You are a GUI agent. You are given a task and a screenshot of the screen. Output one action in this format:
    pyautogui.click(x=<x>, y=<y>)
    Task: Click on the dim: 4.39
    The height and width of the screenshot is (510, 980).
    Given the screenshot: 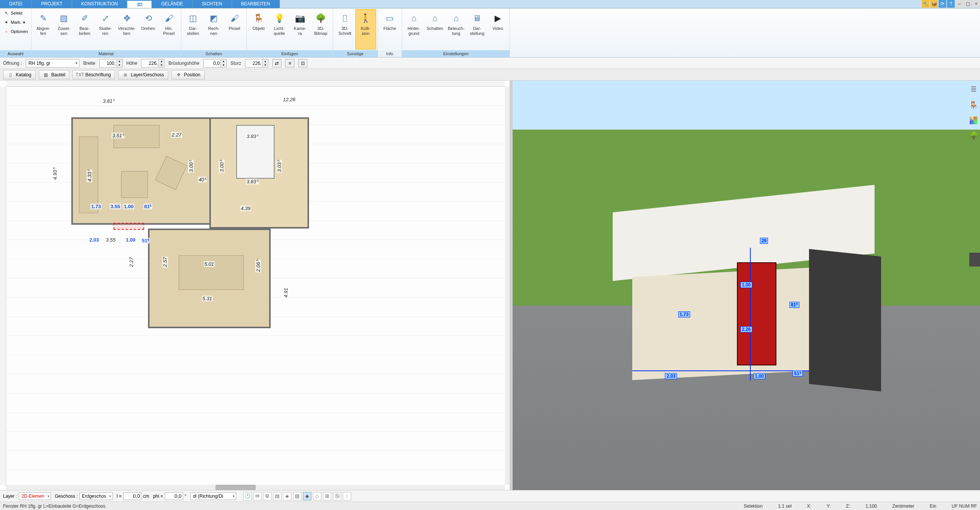 What is the action you would take?
    pyautogui.click(x=245, y=209)
    